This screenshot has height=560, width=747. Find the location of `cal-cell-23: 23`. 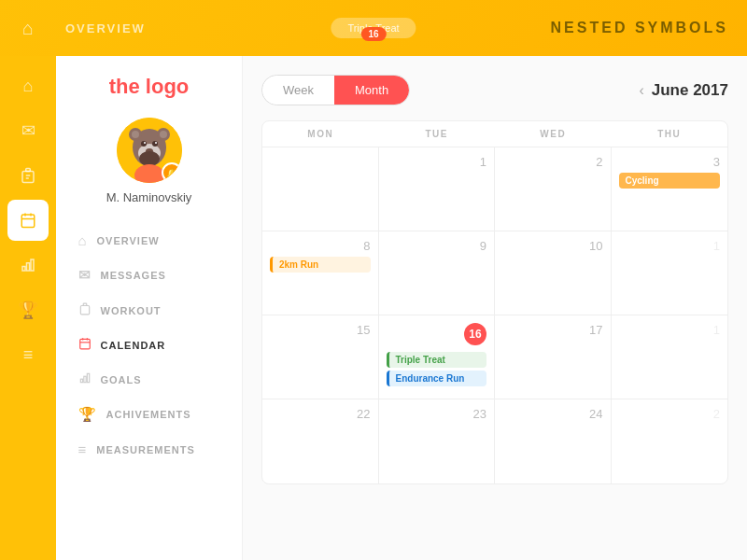

cal-cell-23: 23 is located at coordinates (437, 441).